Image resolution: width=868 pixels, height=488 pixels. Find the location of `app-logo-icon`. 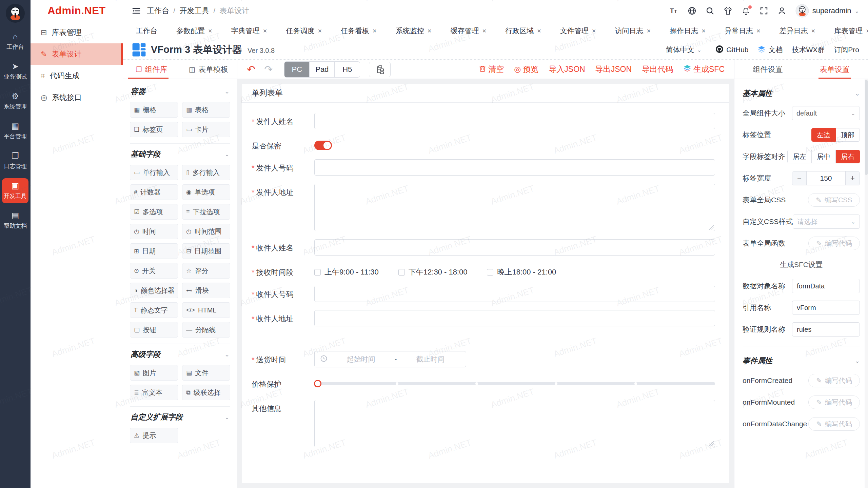

app-logo-icon is located at coordinates (15, 13).